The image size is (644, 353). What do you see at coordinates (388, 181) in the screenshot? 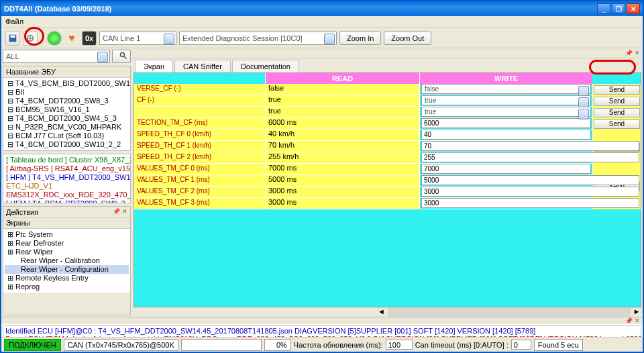
I see `param-row: VALUES_TM_CF 1 (ms)5000 ms` at bounding box center [388, 181].